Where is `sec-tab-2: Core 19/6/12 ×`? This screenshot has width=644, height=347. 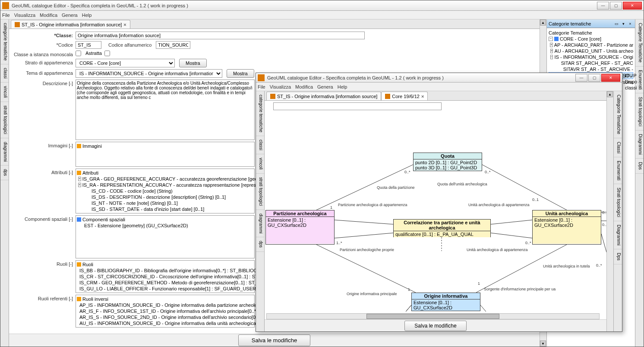
sec-tab-2: Core 19/6/12 × is located at coordinates (404, 96).